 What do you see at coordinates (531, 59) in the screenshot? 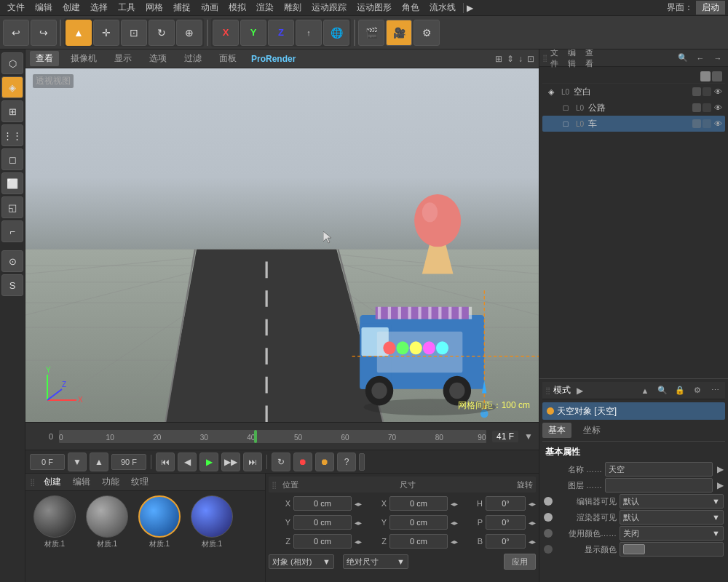
I see `vp-icon-expand: ⊡` at bounding box center [531, 59].